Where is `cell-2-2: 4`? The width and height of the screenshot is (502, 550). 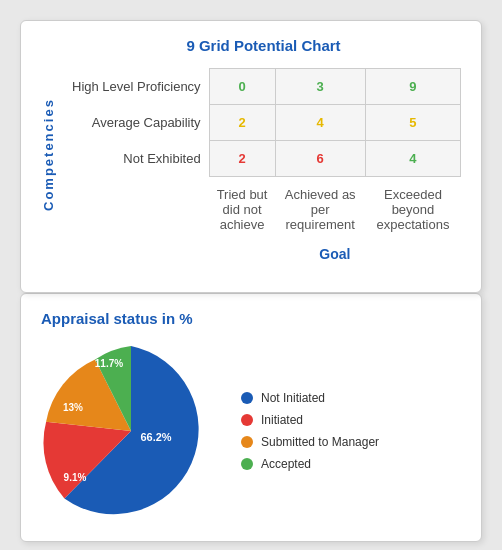 cell-2-2: 4 is located at coordinates (320, 123).